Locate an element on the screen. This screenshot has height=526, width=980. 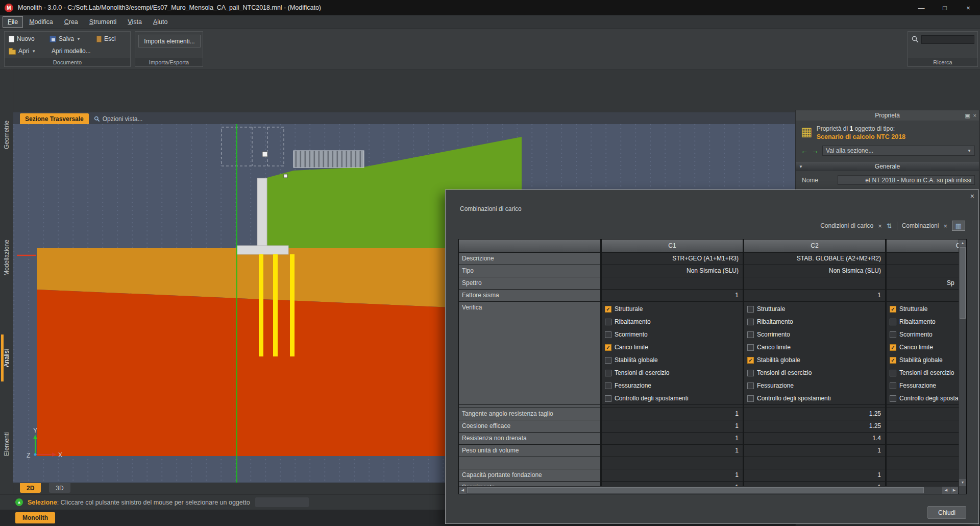
tab-sezione-trasversale: Sezione Trasversale is located at coordinates (54, 118).